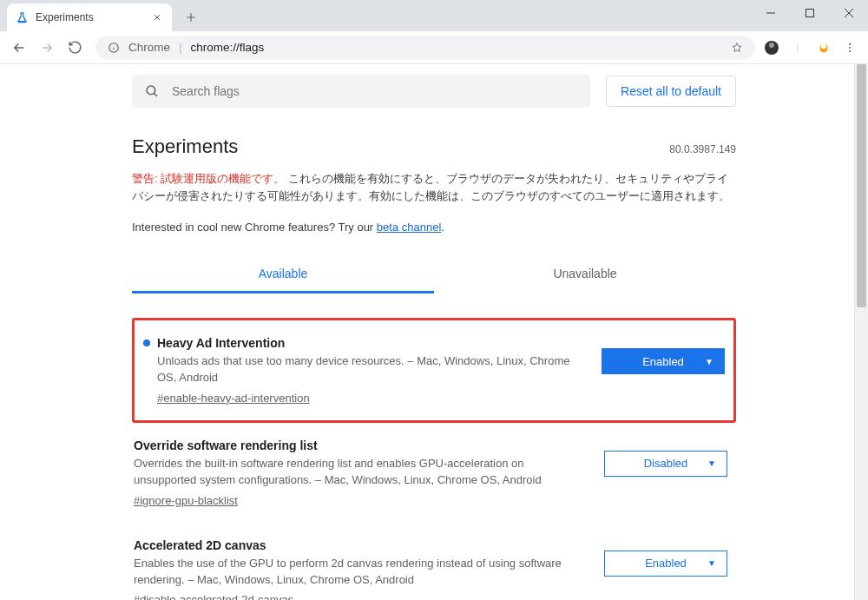 The height and width of the screenshot is (600, 868). Describe the element at coordinates (771, 13) in the screenshot. I see `minimize-button` at that location.